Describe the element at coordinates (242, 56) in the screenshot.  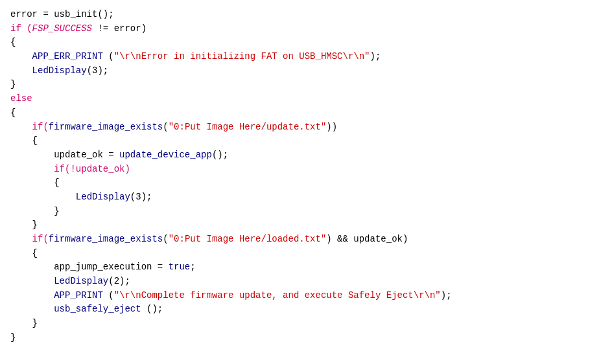
I see `code-token: "\r\nError in initializing FAT on USB_HM…` at that location.